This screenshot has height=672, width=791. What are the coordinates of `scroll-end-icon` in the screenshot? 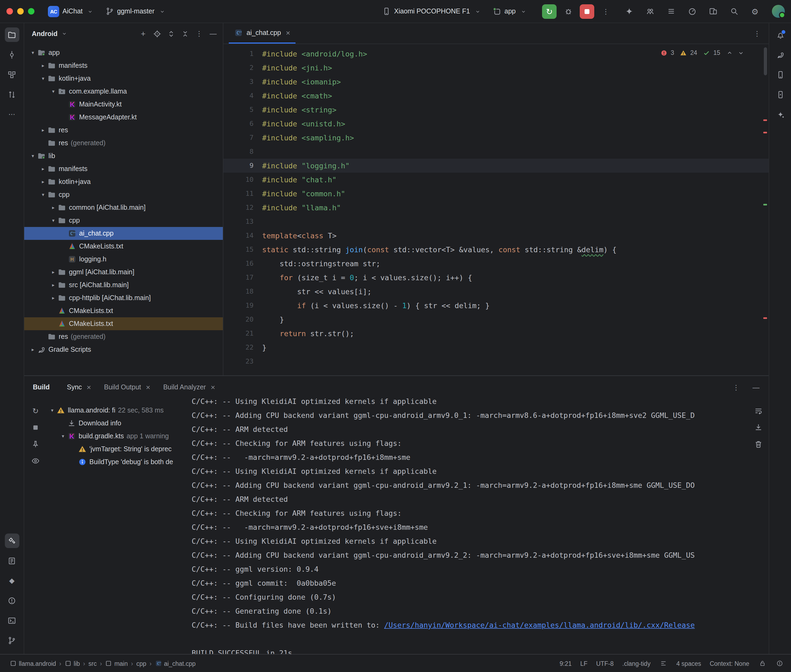 It's located at (759, 427).